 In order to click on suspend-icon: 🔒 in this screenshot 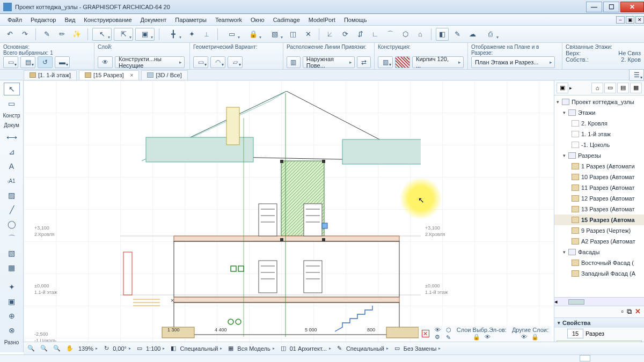, I will do `click(253, 34)`.